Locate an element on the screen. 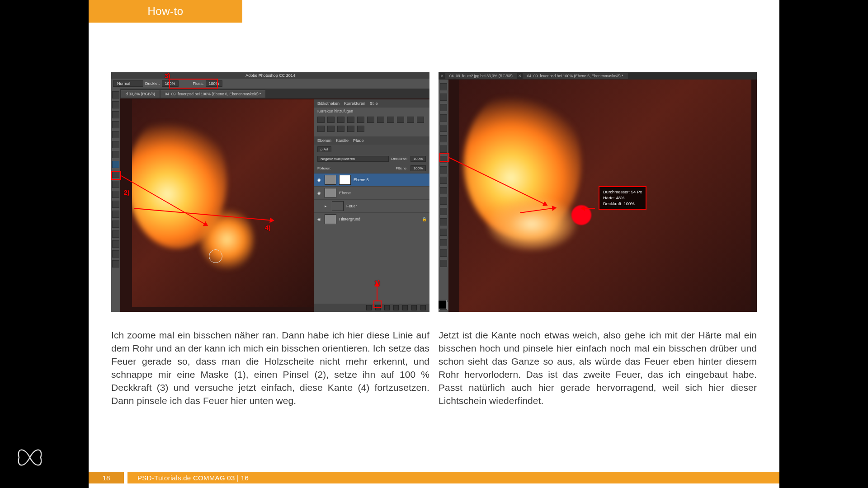 The height and width of the screenshot is (488, 868). hud-diameter: Durchmesser: 54 Px is located at coordinates (623, 192).